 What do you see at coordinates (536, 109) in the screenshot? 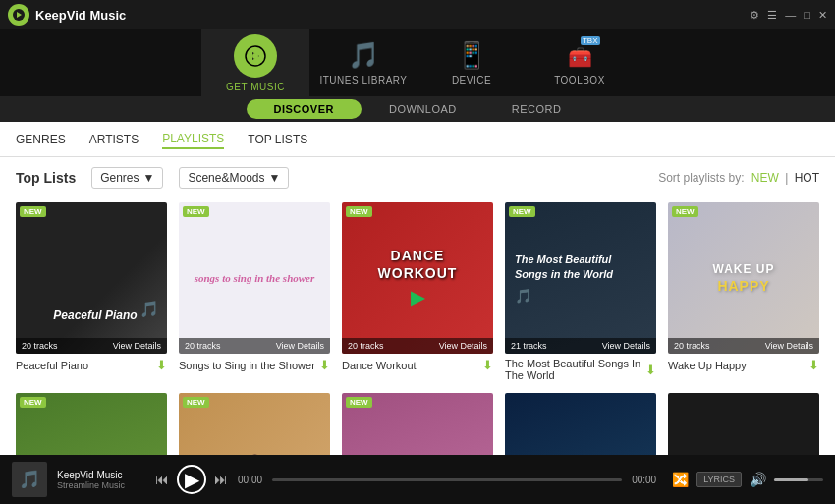
I see `sub-nav-record: RECORD` at bounding box center [536, 109].